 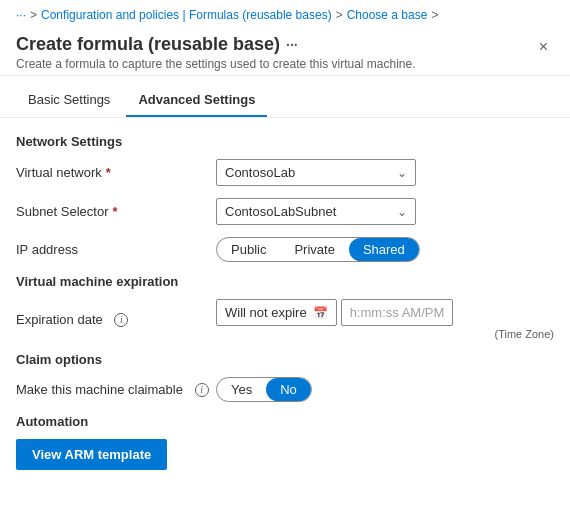 What do you see at coordinates (116, 212) in the screenshot?
I see `subnet-label: Subnet Selector *` at bounding box center [116, 212].